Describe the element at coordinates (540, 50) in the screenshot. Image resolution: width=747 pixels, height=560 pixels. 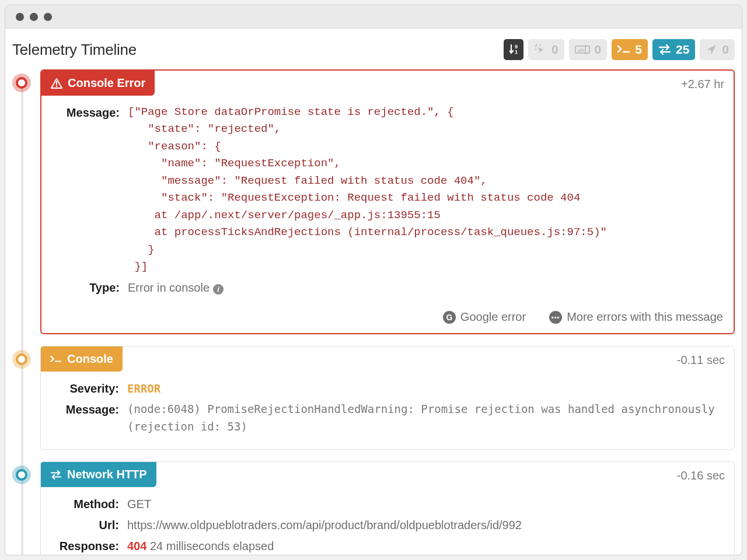
I see `cursor-click-icon` at that location.